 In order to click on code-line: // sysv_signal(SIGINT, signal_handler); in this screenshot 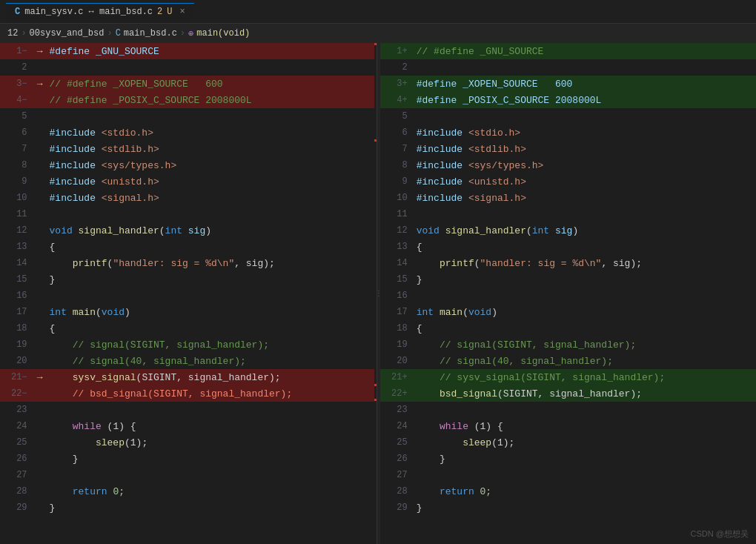, I will do `click(585, 377)`.